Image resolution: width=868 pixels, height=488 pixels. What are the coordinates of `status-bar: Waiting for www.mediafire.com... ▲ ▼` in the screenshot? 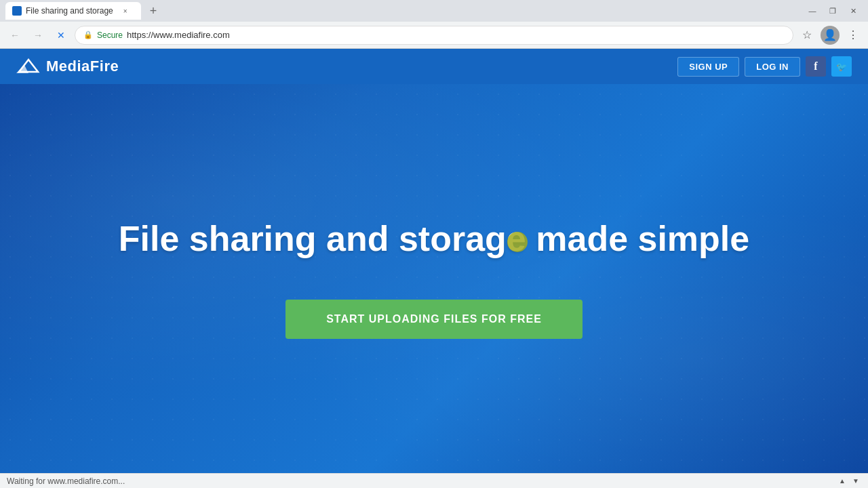 It's located at (434, 481).